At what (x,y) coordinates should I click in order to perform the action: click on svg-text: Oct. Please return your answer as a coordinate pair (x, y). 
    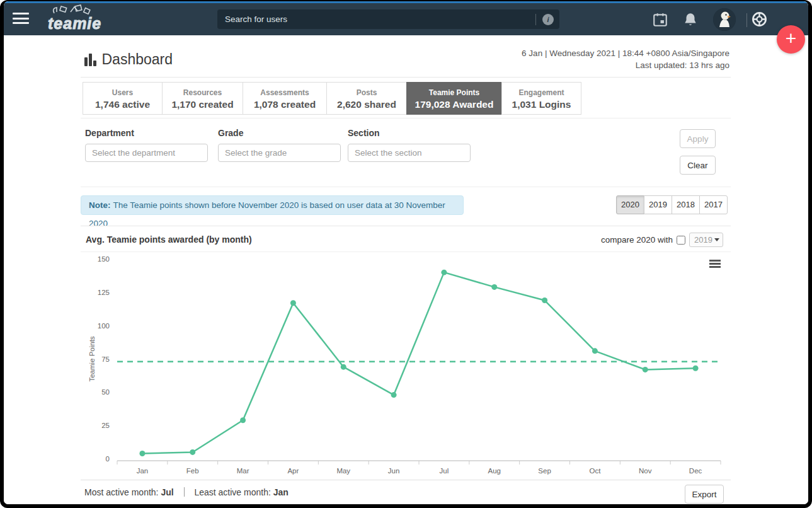
    Looking at the image, I should click on (595, 471).